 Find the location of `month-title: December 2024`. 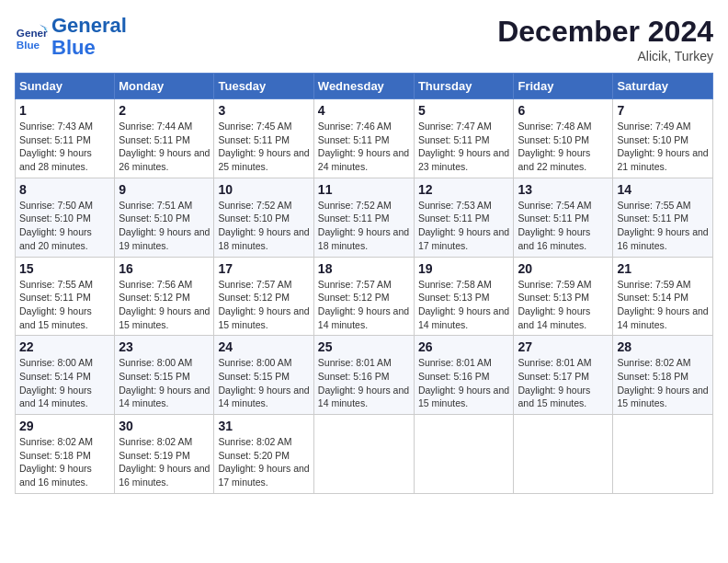

month-title: December 2024 is located at coordinates (605, 31).